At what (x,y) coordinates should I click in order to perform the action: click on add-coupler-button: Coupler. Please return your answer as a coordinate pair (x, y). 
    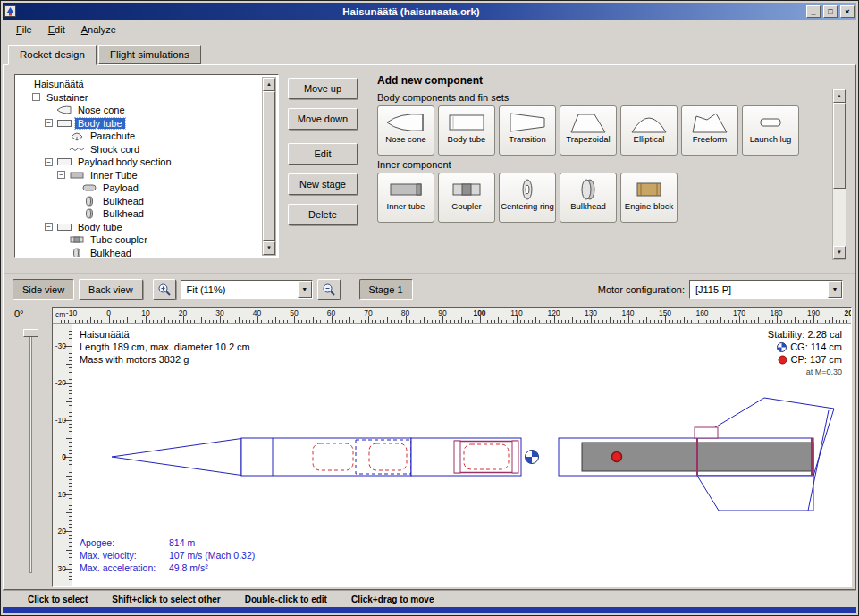
    Looking at the image, I should click on (467, 198).